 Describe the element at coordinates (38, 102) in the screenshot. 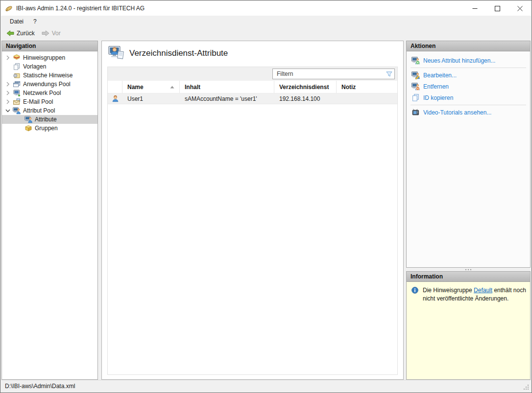

I see `tree-item-label: E-Mail Pool` at that location.